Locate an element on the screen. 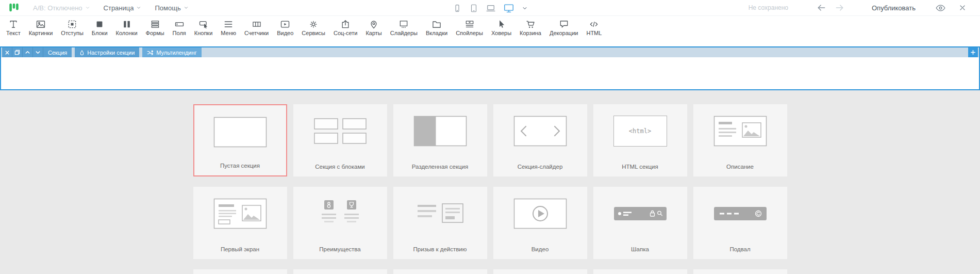 The image size is (980, 274). toolbar-item-decorations: Декорации is located at coordinates (564, 27).